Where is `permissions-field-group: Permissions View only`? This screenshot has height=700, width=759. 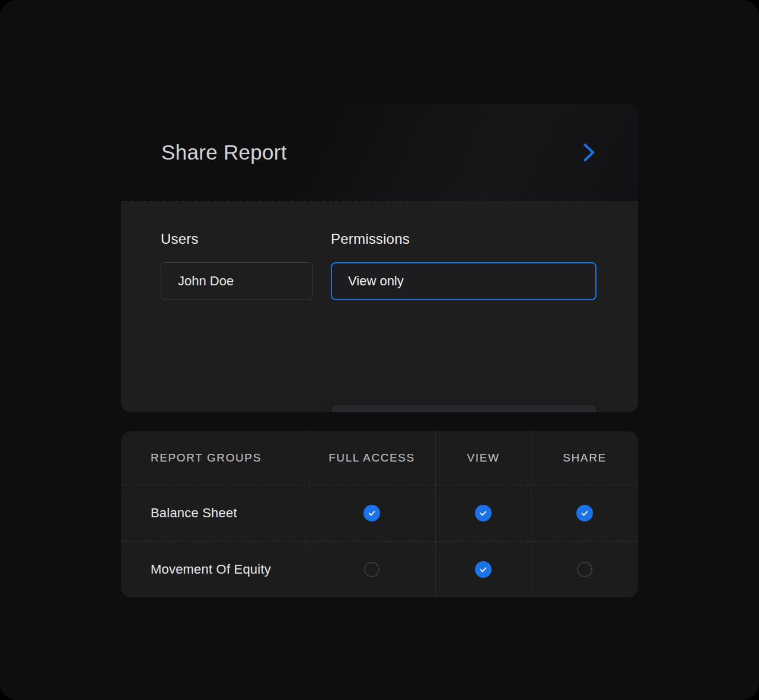
permissions-field-group: Permissions View only is located at coordinates (464, 266).